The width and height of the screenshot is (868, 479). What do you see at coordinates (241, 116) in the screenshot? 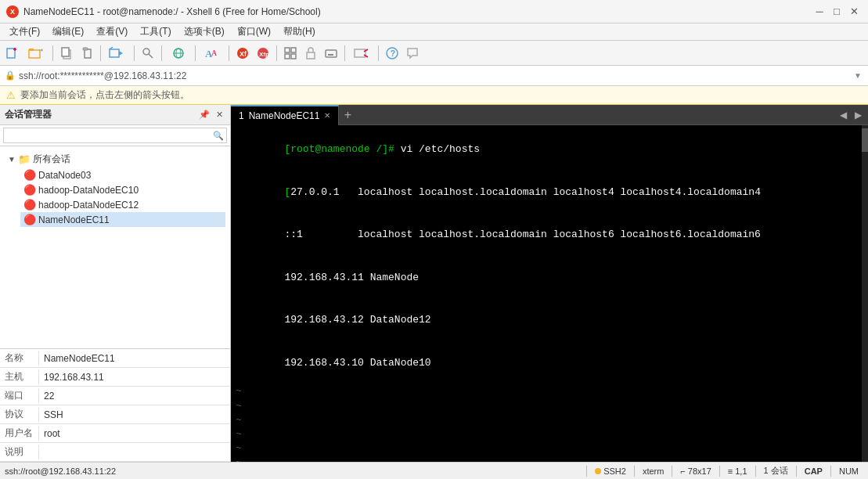
I see `tab-number: 1` at bounding box center [241, 116].